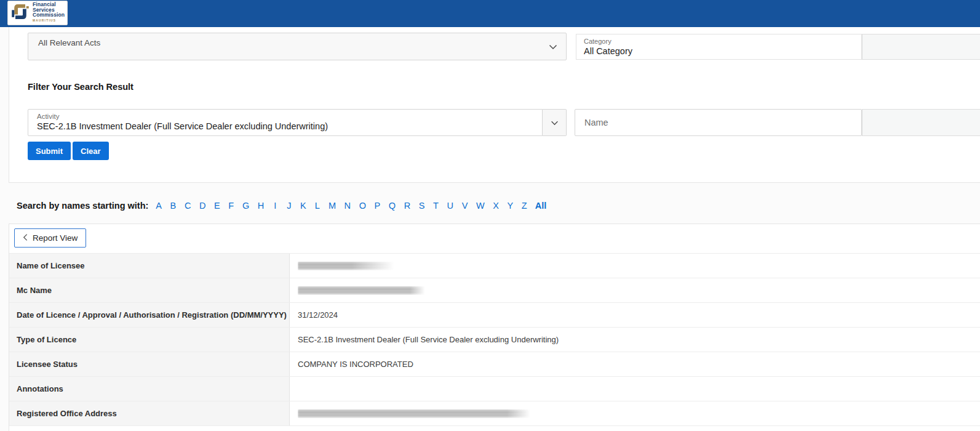 Image resolution: width=980 pixels, height=431 pixels. Describe the element at coordinates (159, 206) in the screenshot. I see `alphabet-letter-link: A` at that location.